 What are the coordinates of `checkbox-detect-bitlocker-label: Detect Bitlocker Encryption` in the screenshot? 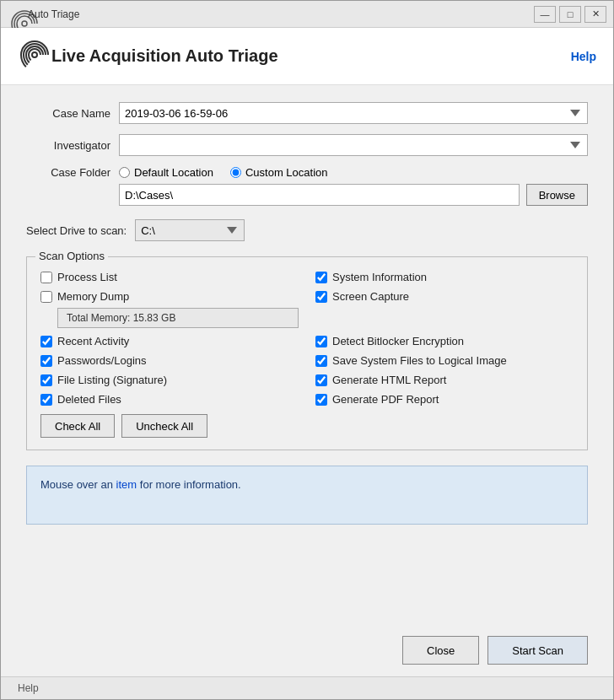 It's located at (398, 341).